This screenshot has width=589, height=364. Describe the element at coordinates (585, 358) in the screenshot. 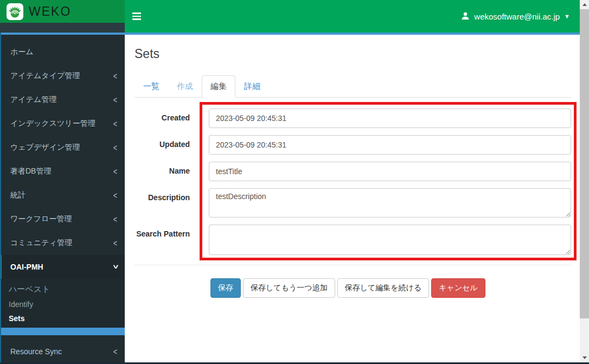

I see `scroll-down-arrow-icon` at that location.